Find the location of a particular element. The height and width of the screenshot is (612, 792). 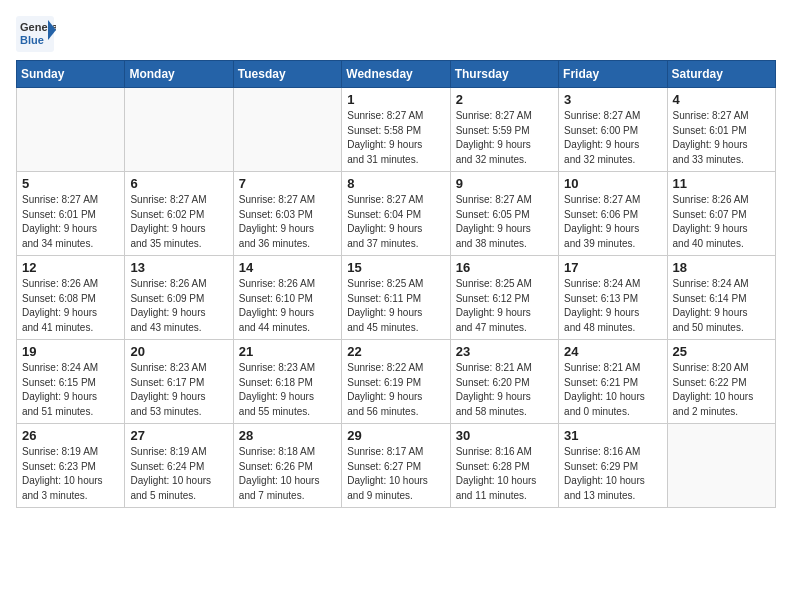

day-info: Sunrise: 8:27 AM Sunset: 6:04 PM Dayligh… is located at coordinates (396, 222).